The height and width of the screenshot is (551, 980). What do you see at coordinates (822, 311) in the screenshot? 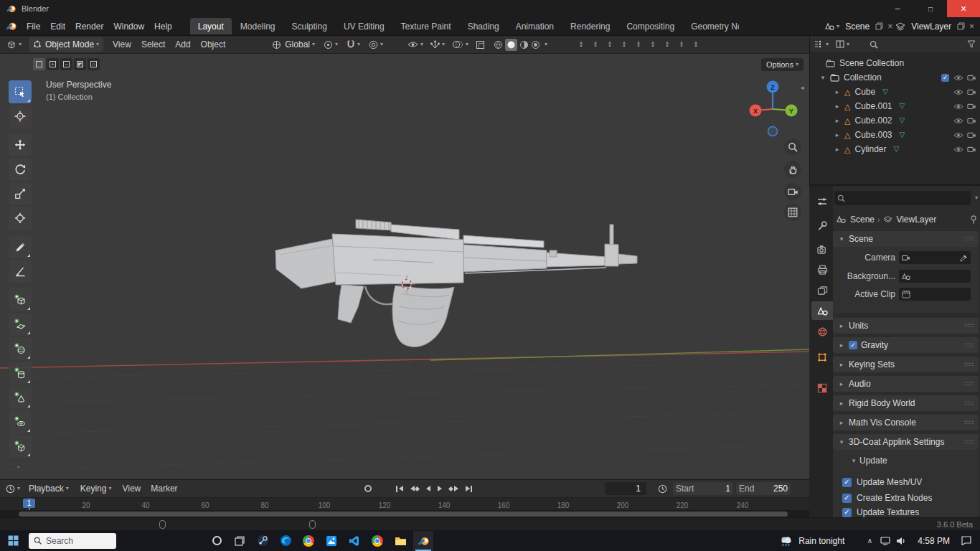
I see `tab-scene` at bounding box center [822, 311].